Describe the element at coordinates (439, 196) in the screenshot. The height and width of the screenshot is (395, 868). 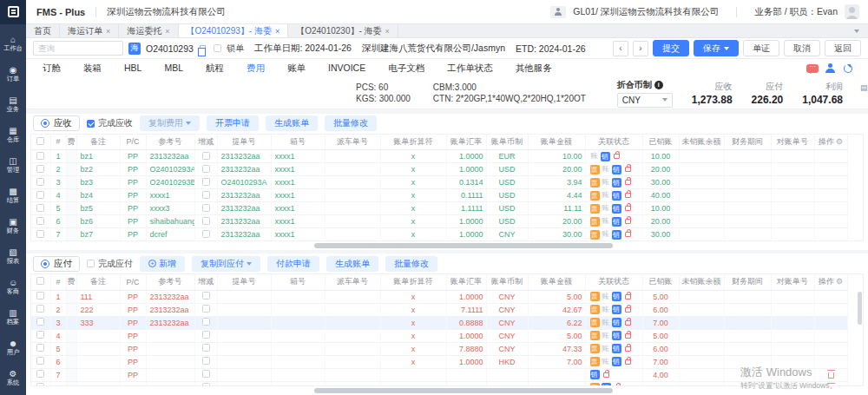
I see `table-row: 4bz4PPxxxx12313232aaxxxx1x0.1111USD4.44票…` at that location.